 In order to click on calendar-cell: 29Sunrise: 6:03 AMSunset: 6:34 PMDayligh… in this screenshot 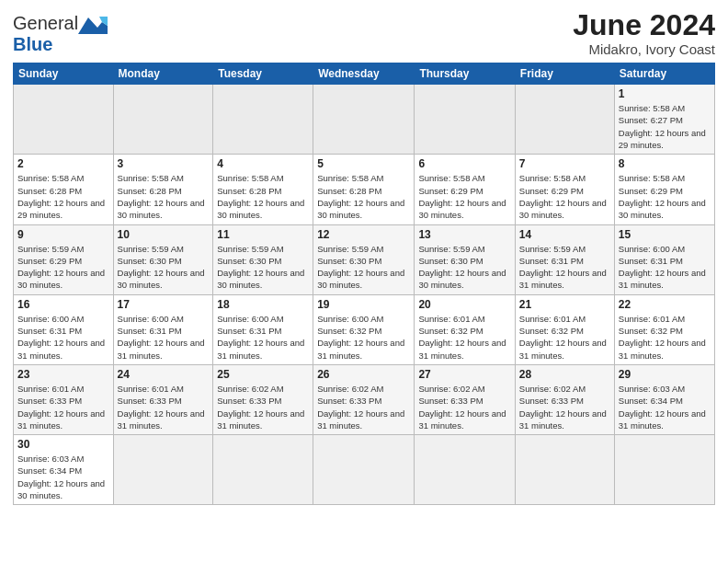, I will do `click(664, 399)`.